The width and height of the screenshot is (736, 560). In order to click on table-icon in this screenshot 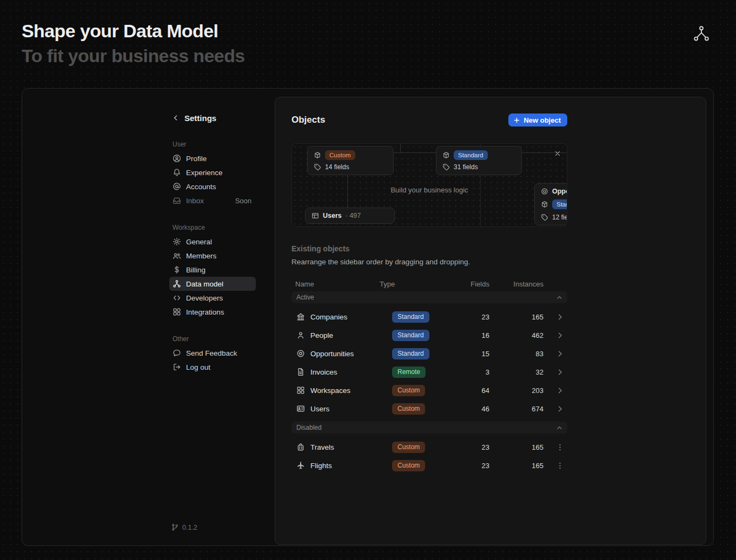, I will do `click(315, 216)`.